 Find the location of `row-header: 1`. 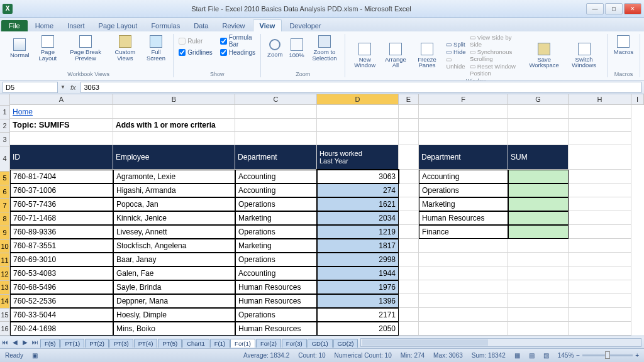

row-header: 1 is located at coordinates (5, 112).